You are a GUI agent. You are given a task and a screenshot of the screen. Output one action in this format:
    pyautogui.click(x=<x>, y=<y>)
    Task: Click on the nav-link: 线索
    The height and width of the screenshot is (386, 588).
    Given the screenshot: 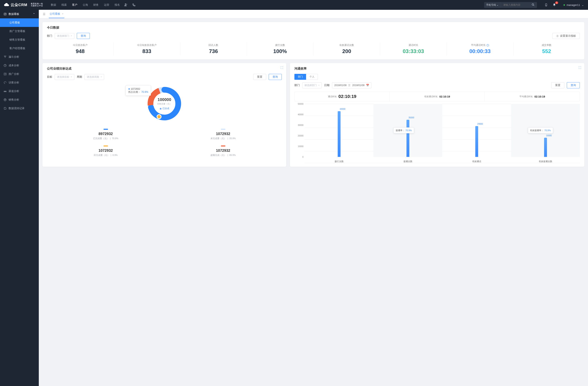 What is the action you would take?
    pyautogui.click(x=64, y=5)
    